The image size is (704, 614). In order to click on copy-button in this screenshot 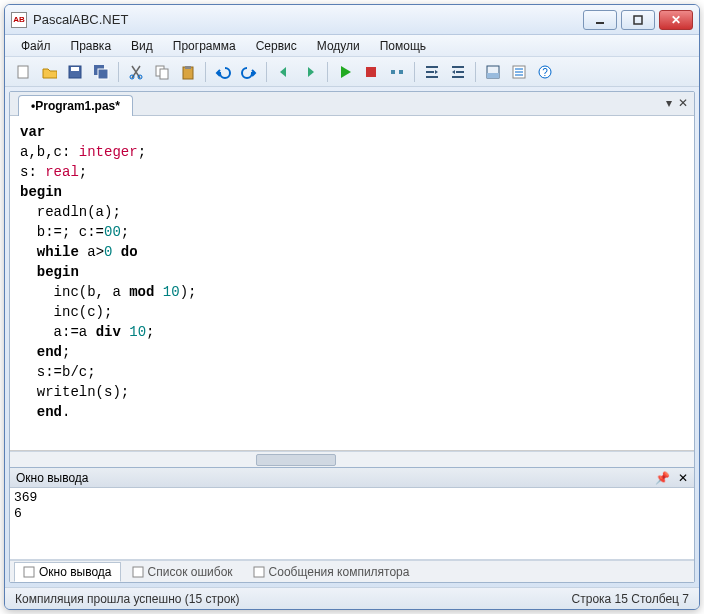, I will do `click(162, 72)`.